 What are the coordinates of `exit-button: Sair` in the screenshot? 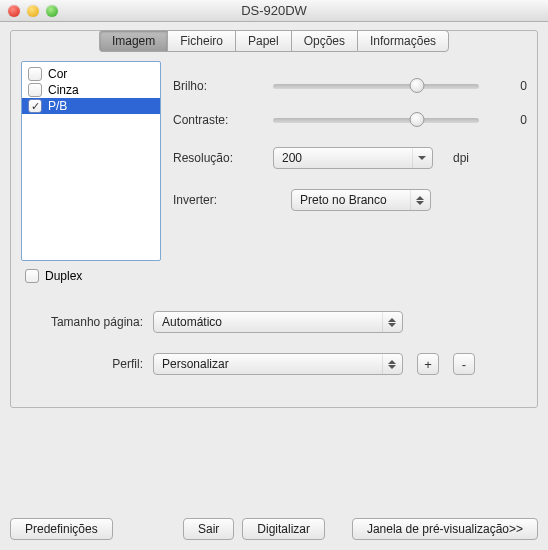 It's located at (208, 529).